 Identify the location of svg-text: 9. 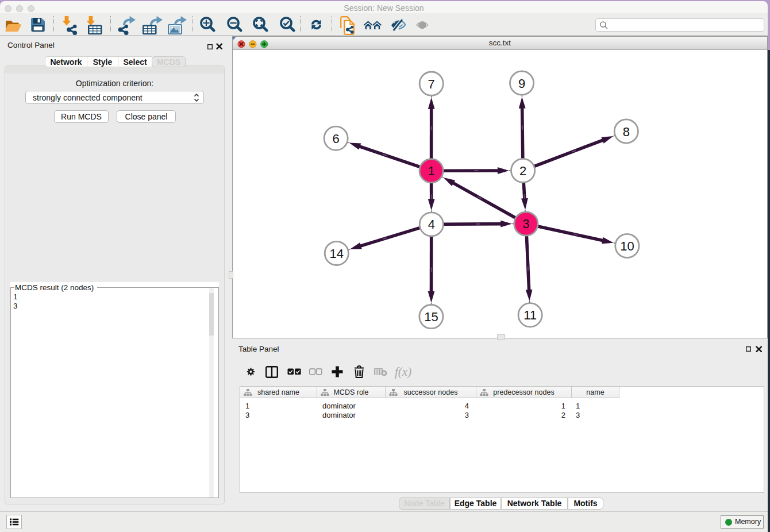
(522, 84).